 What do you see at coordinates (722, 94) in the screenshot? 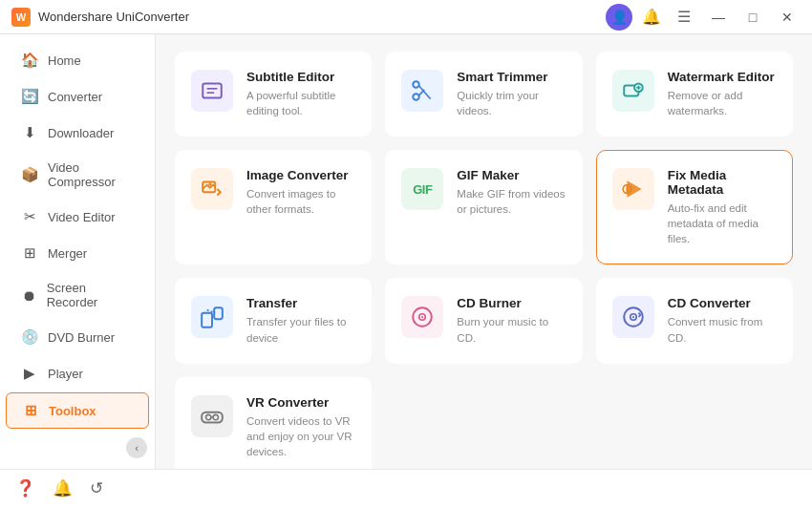
I see `watermark-editor-info: Watermark EditorRemove or add watermarks…` at bounding box center [722, 94].